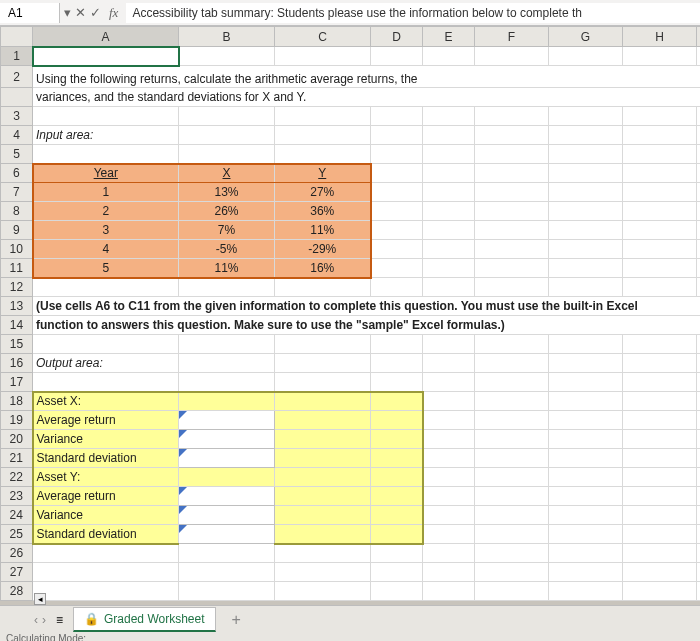 The image size is (700, 641). Describe the element at coordinates (367, 306) in the screenshot. I see `cell-note: (Use cells A6 to C11 from the given info…` at that location.